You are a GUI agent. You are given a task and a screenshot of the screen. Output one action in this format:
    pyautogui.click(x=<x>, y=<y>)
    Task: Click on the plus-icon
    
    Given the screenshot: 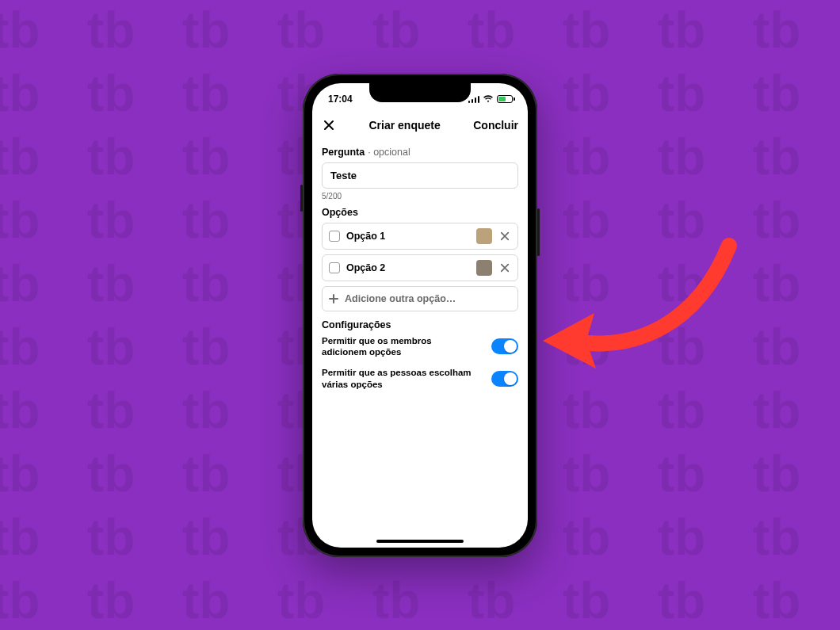 What is the action you would take?
    pyautogui.click(x=334, y=299)
    